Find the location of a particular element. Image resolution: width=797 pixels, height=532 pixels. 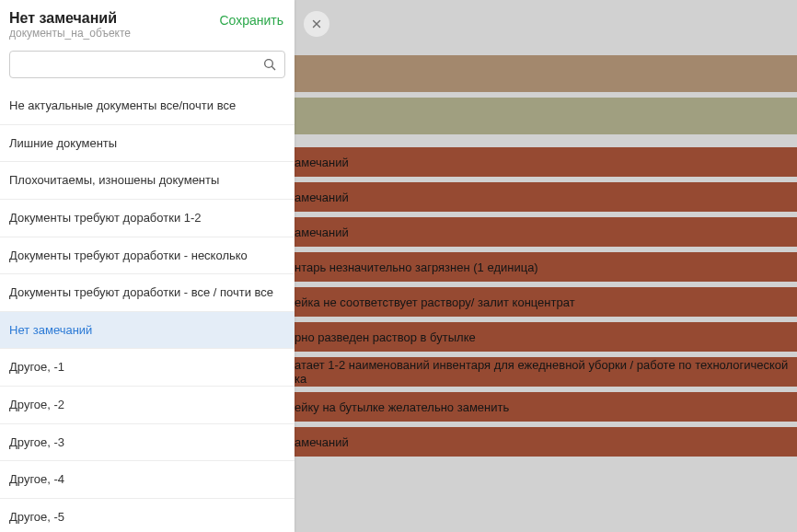

save-button: Сохранить is located at coordinates (251, 18).